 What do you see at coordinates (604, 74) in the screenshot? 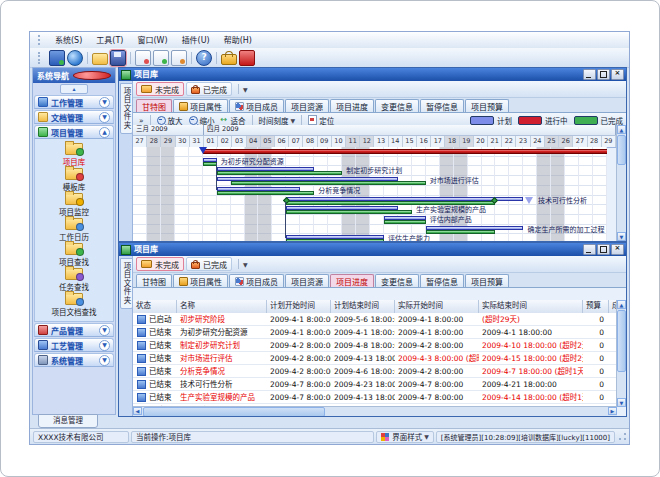
I see `maximize-button` at bounding box center [604, 74].